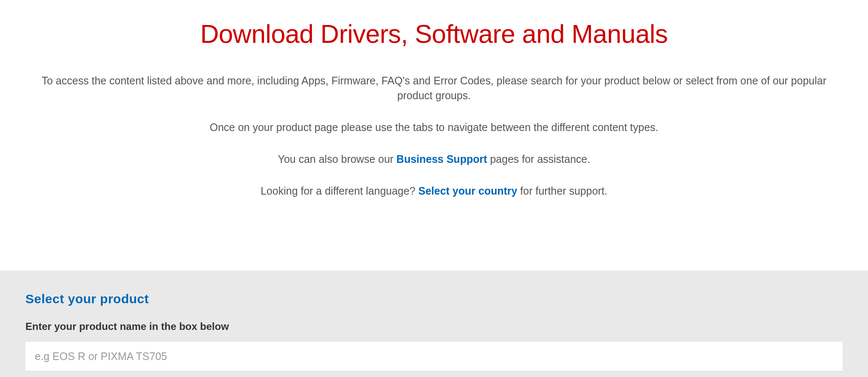 Image resolution: width=868 pixels, height=377 pixels. I want to click on intro-paragraph-4: Looking for a different language? Select…, so click(434, 191).